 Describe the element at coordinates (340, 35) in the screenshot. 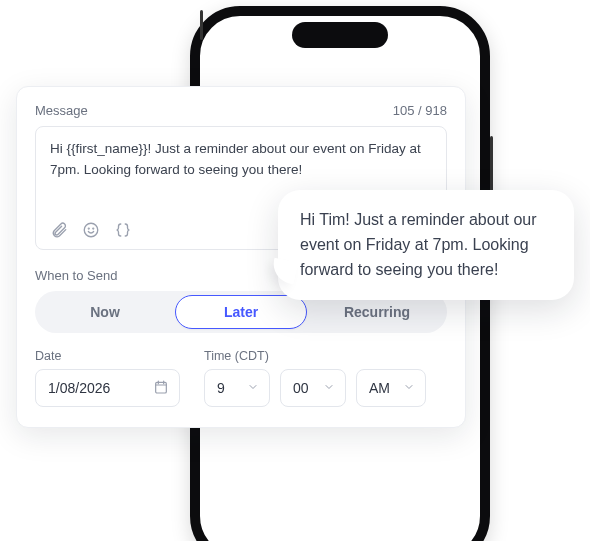

I see `phone-notch` at that location.